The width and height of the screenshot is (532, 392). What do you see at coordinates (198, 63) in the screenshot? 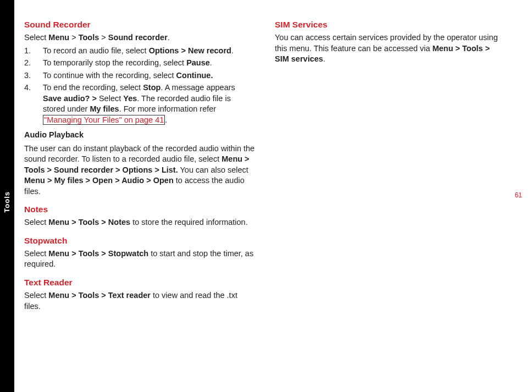
I see `bold: Pause` at bounding box center [198, 63].